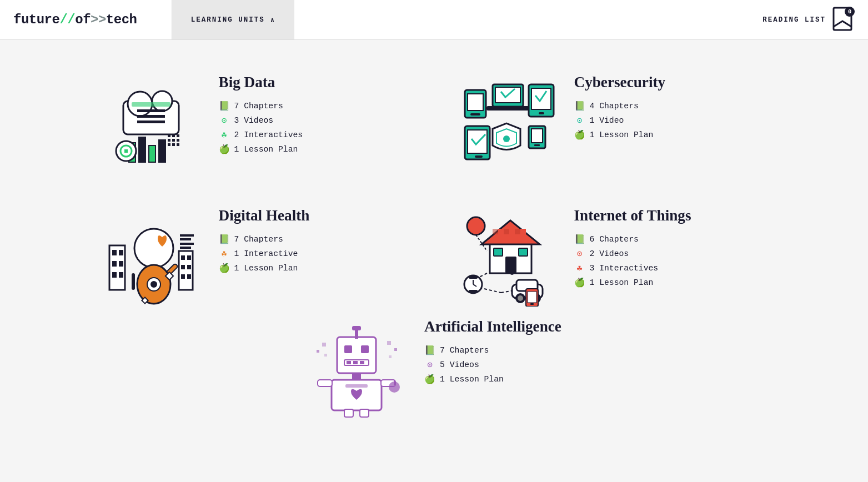 Image resolution: width=868 pixels, height=482 pixels. I want to click on ai-icon, so click(357, 368).